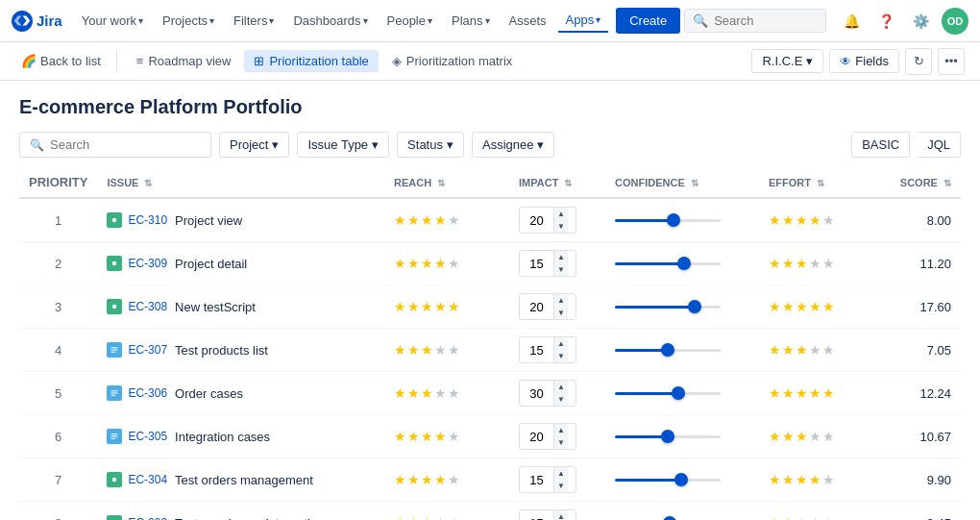 Image resolution: width=980 pixels, height=520 pixels. I want to click on nav-people: People ▾, so click(409, 21).